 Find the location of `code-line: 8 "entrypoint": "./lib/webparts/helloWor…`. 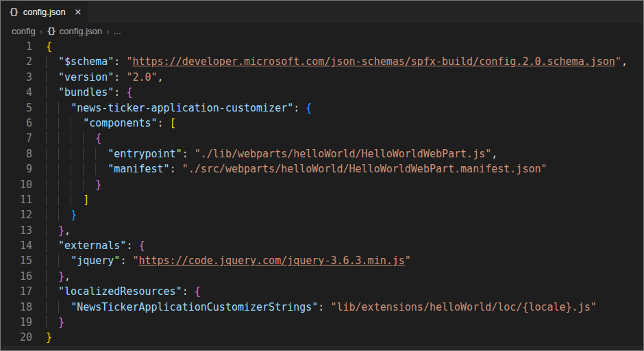

code-line: 8 "entrypoint": "./lib/webparts/helloWor… is located at coordinates (322, 154).